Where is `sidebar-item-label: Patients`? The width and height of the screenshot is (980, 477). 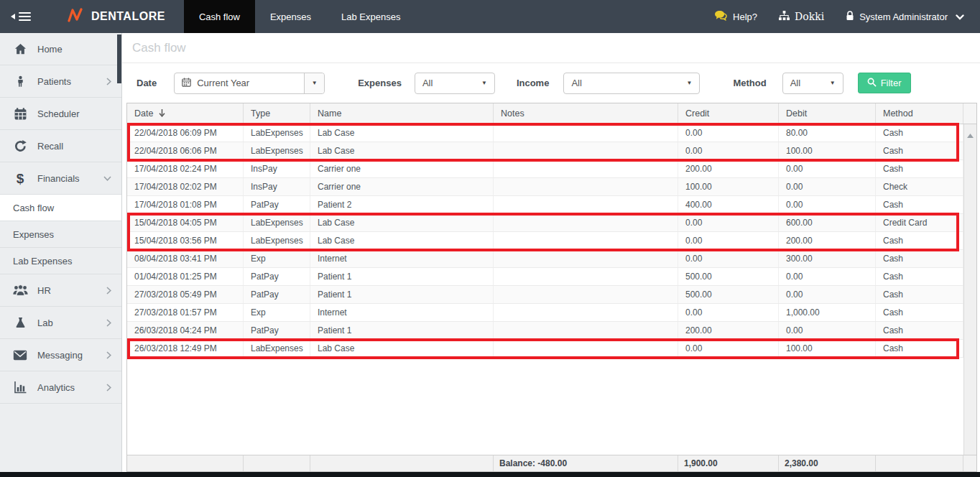 sidebar-item-label: Patients is located at coordinates (55, 82).